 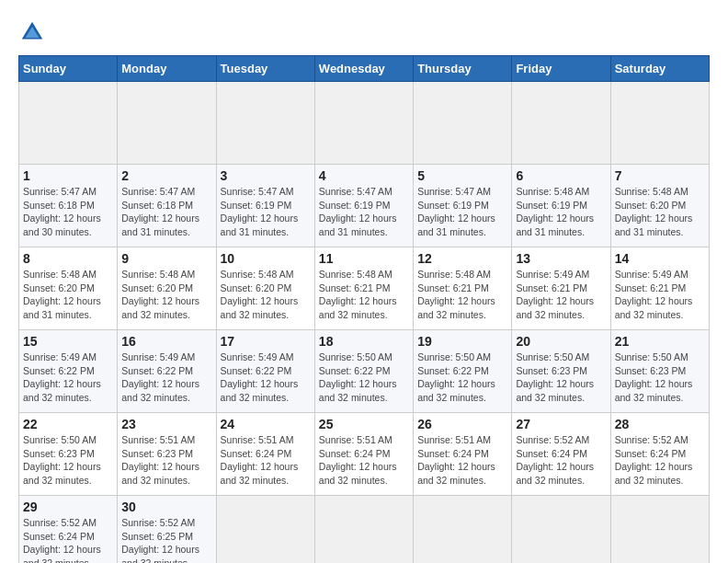 What do you see at coordinates (561, 69) in the screenshot?
I see `column-header-friday: Friday` at bounding box center [561, 69].